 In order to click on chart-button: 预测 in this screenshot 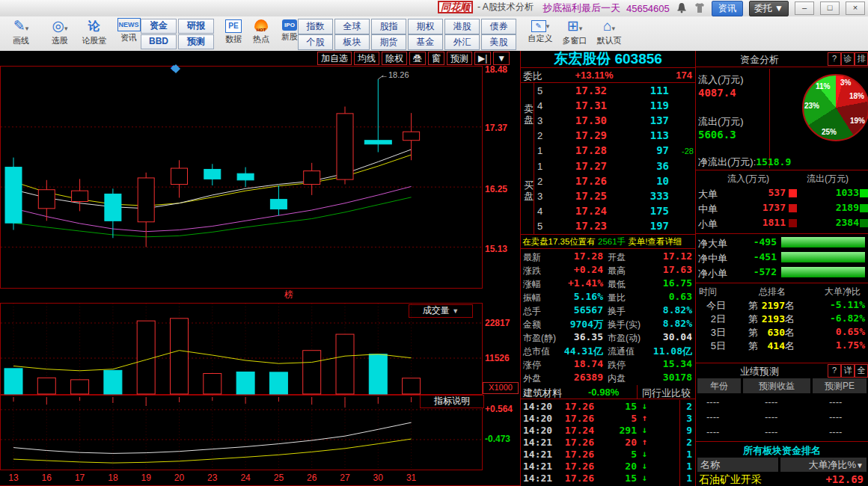, I will do `click(459, 58)`.